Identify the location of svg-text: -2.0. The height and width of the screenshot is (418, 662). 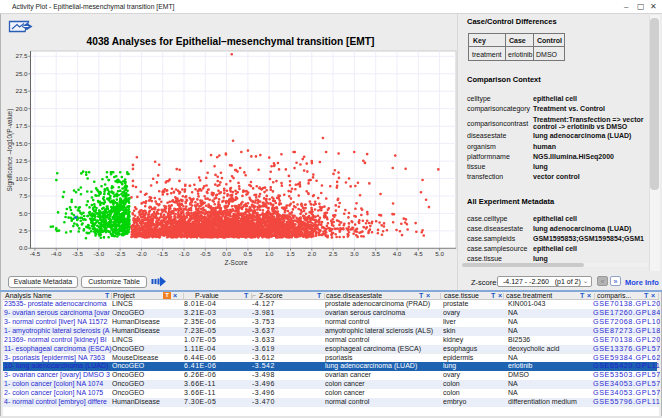
(142, 254).